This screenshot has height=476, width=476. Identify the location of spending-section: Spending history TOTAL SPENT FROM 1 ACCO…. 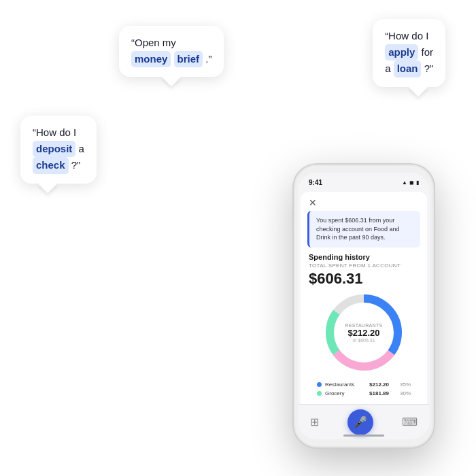
(364, 325).